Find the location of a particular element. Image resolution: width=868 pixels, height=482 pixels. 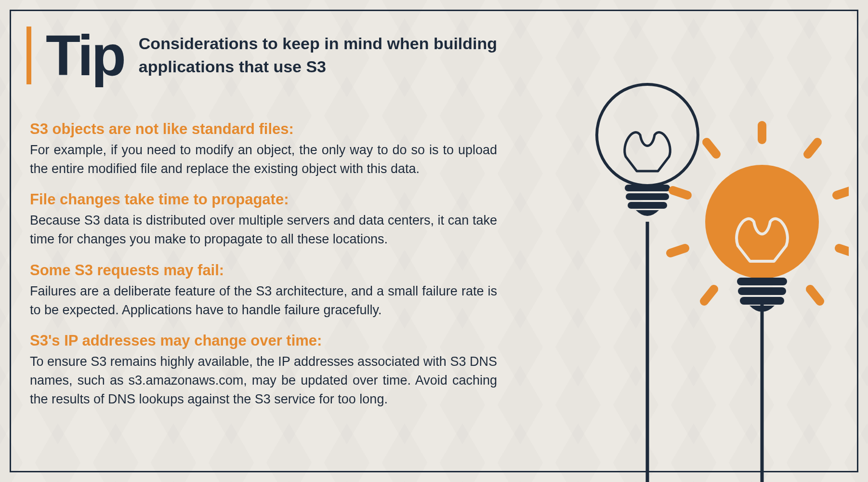

subtitle: Considerations to keep in mind when buil… is located at coordinates (322, 55).